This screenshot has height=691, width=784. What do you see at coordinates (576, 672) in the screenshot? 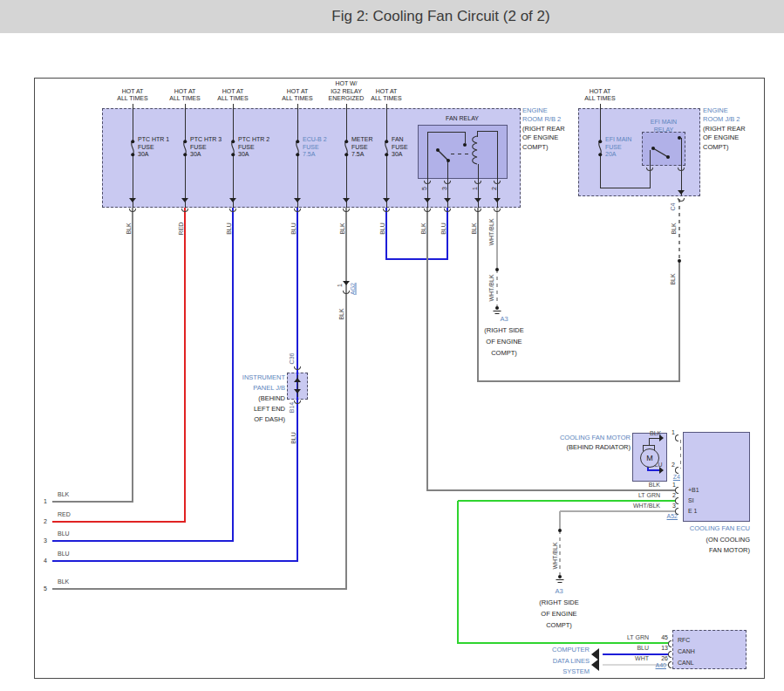
I see `computer-data-lines-note: SYSTEM` at bounding box center [576, 672].